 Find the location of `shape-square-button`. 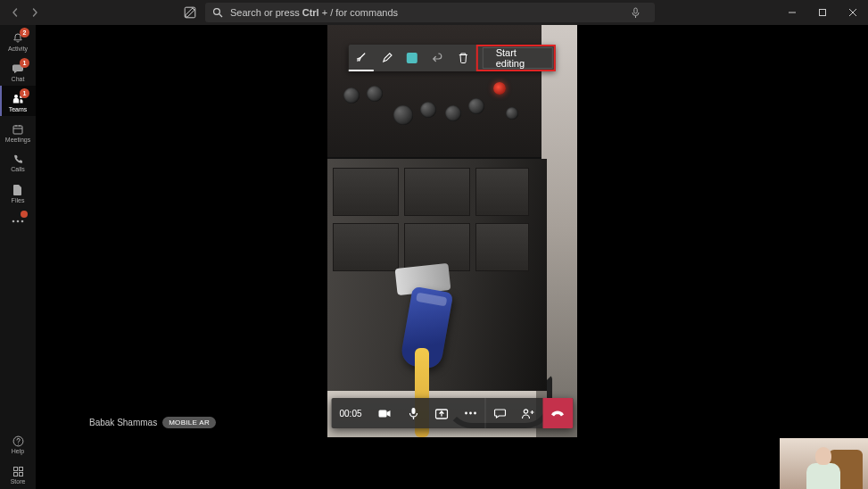

shape-square-button is located at coordinates (412, 58).